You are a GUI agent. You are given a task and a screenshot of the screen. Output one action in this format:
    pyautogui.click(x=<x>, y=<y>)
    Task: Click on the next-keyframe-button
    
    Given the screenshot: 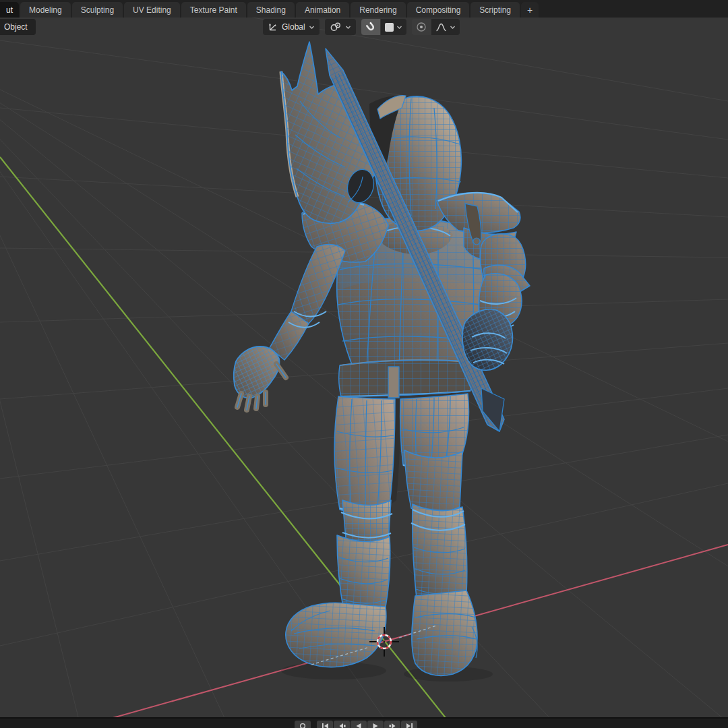 What is the action you would take?
    pyautogui.click(x=392, y=724)
    